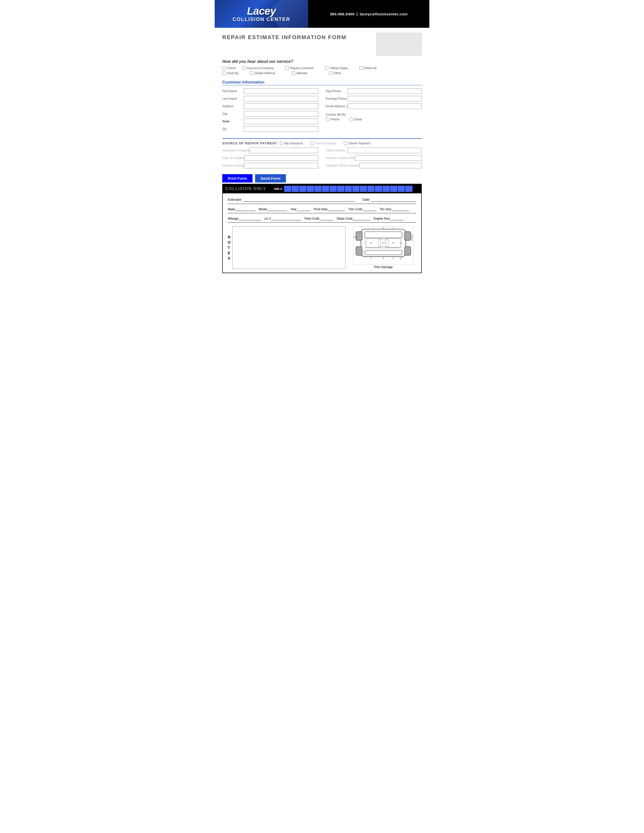  Describe the element at coordinates (281, 114) in the screenshot. I see `city-input` at that location.